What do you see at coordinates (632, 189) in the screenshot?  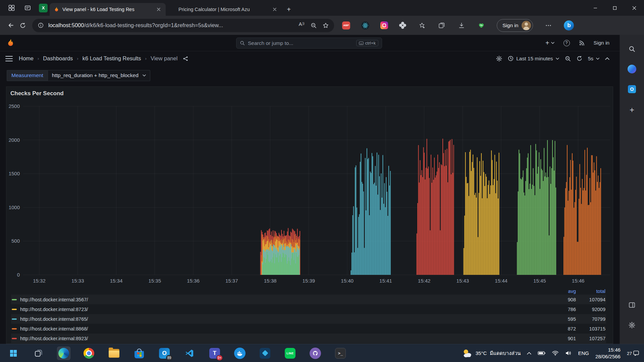 I see `edge-sidebar: O +` at bounding box center [632, 189].